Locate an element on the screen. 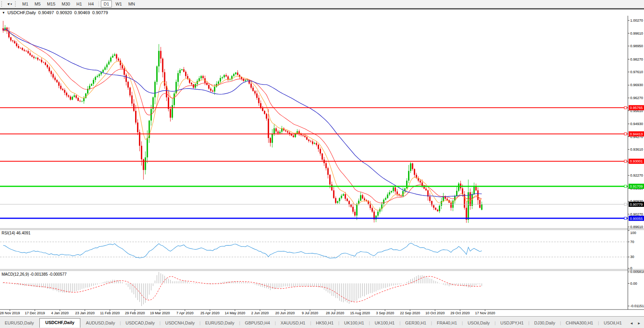  ohlc-high: 0.90920 is located at coordinates (64, 13).